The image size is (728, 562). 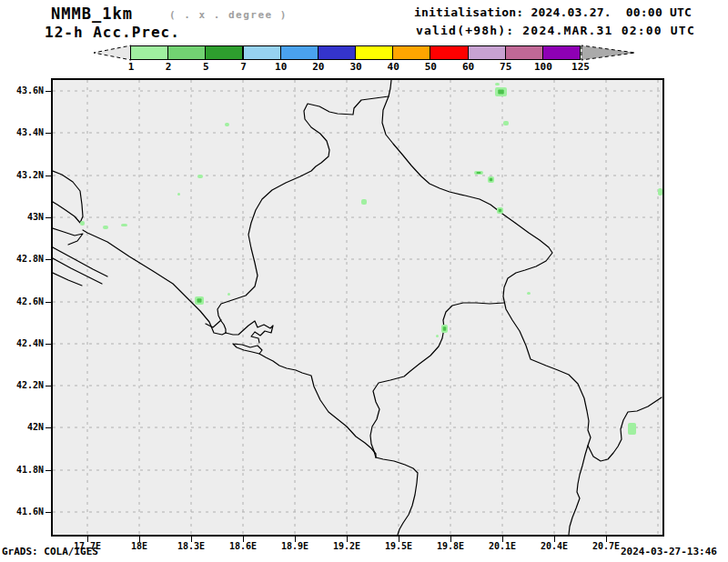 What do you see at coordinates (22, 302) in the screenshot?
I see `y-axis-tick-label: 42.6N` at bounding box center [22, 302].